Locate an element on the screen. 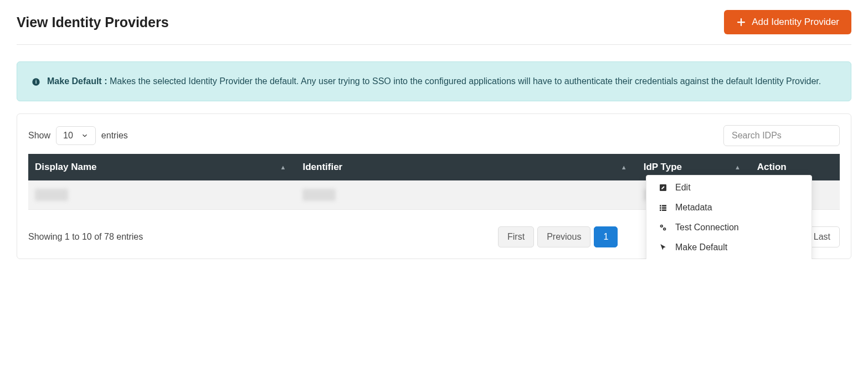  info-body: Makes the selected Identity Provider the… is located at coordinates (465, 81).